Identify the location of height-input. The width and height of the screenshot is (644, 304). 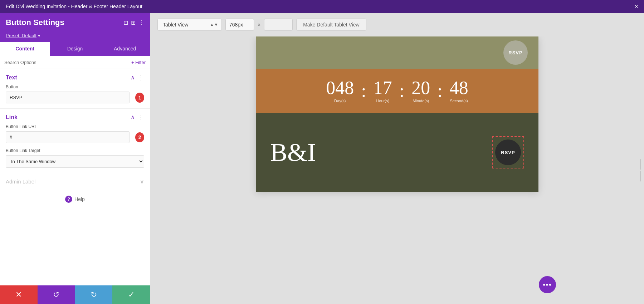
(278, 25).